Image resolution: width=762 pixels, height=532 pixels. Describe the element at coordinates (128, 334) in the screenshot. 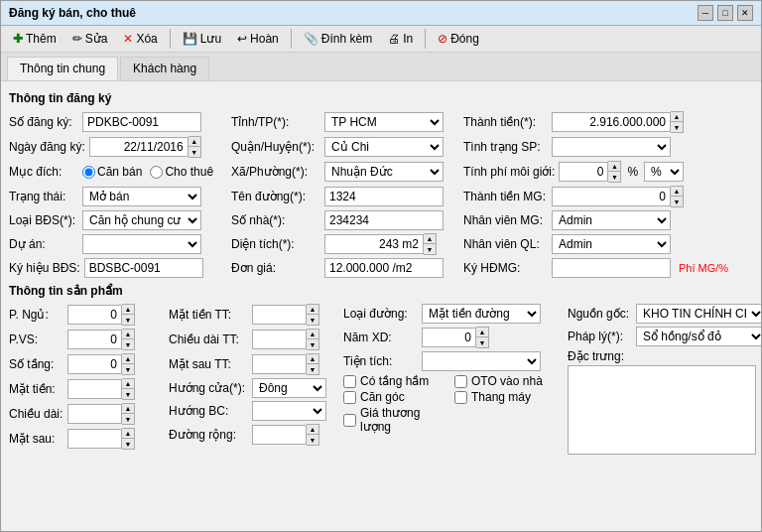

I see `pvs-up: ▲` at that location.